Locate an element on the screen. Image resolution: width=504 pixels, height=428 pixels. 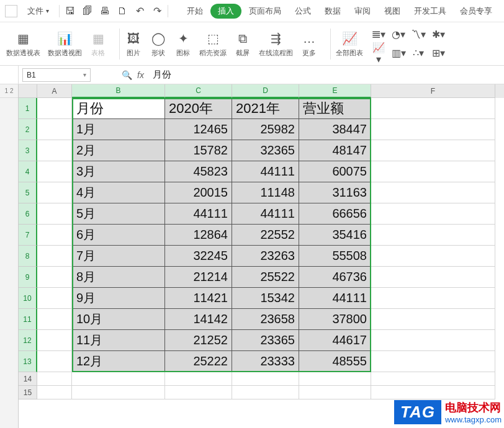
preview-icon: 🗋 is located at coordinates (122, 11).